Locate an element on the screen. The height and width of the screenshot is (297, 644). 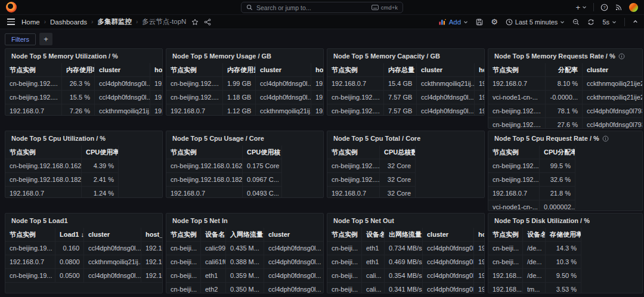
column-header: 内存总量 is located at coordinates (401, 70).